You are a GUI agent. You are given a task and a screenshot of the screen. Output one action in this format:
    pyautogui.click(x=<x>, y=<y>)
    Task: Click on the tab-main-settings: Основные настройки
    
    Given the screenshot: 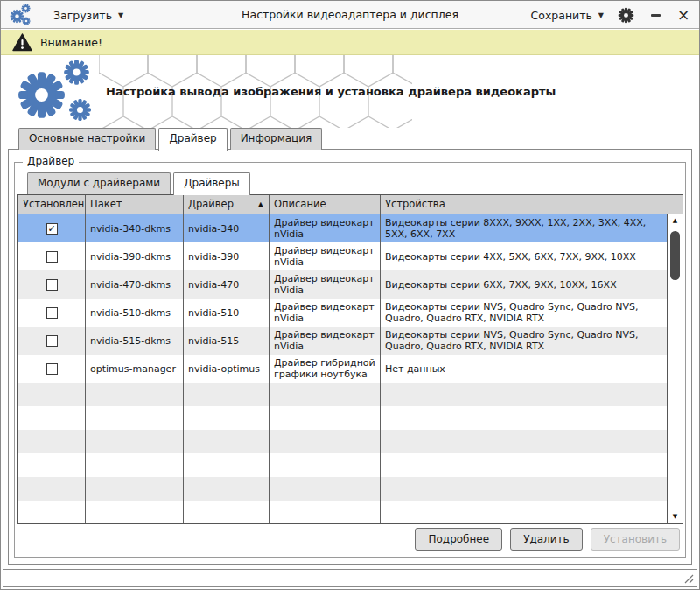 What is the action you would take?
    pyautogui.click(x=88, y=138)
    